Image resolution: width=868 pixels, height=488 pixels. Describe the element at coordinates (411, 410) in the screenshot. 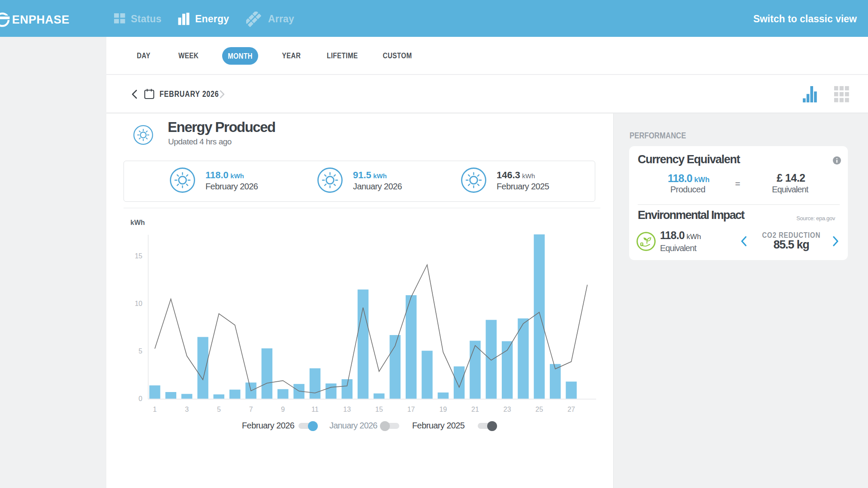

I see `svg-text: 17` at that location.